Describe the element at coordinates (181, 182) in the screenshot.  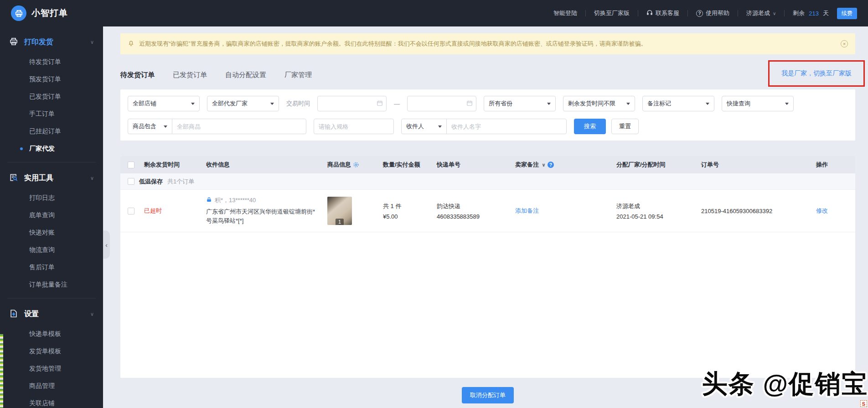
I see `group-order-count: 共1个订单` at that location.